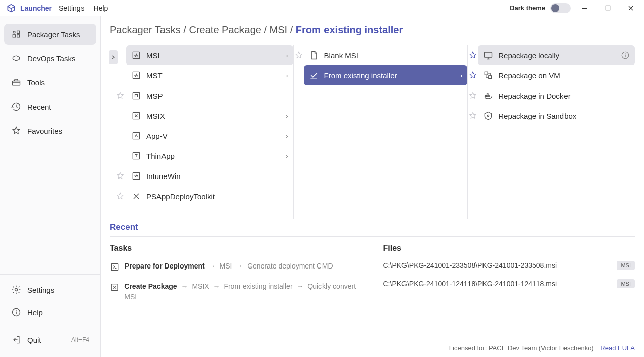 The height and width of the screenshot is (357, 644). I want to click on app-logo-icon, so click(11, 8).